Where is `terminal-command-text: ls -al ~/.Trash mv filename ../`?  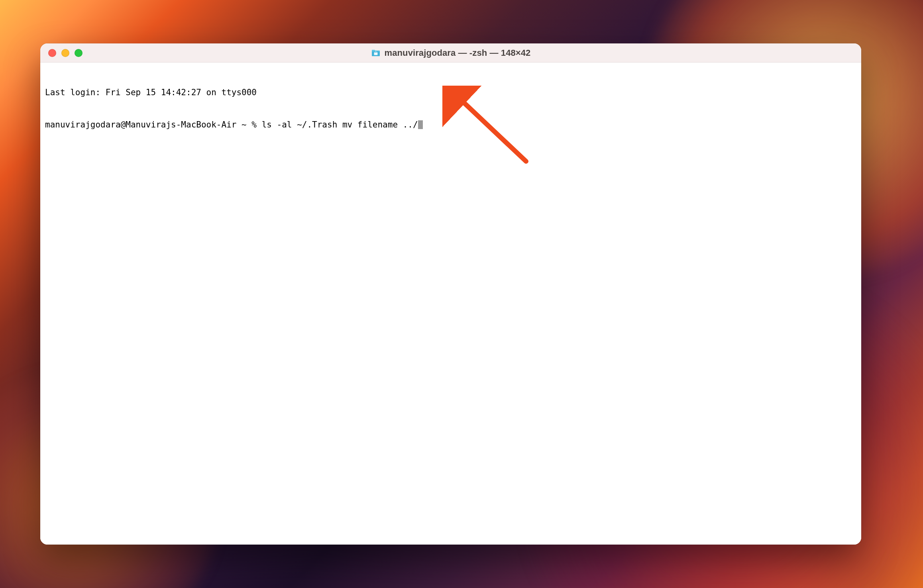 terminal-command-text: ls -al ~/.Trash mv filename ../ is located at coordinates (340, 125).